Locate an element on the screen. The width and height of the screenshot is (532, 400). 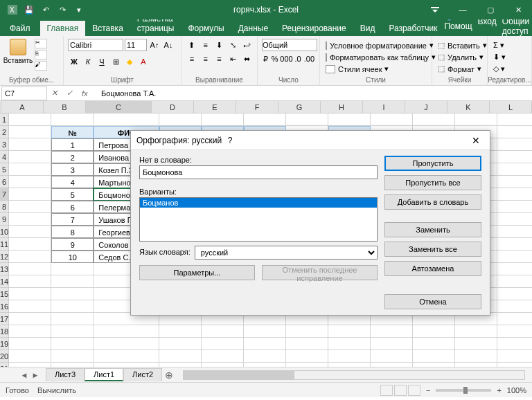
row-header-21: 21 is located at coordinates (4, 365).